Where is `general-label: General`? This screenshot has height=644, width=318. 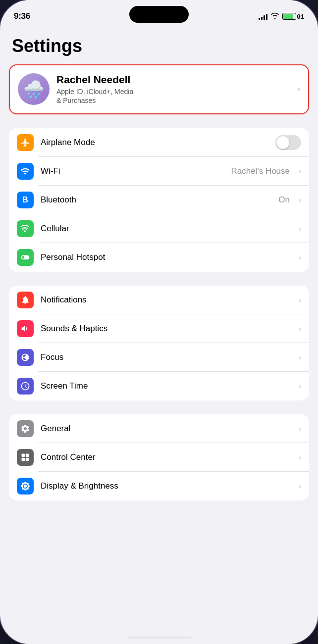
general-label: General is located at coordinates (166, 429).